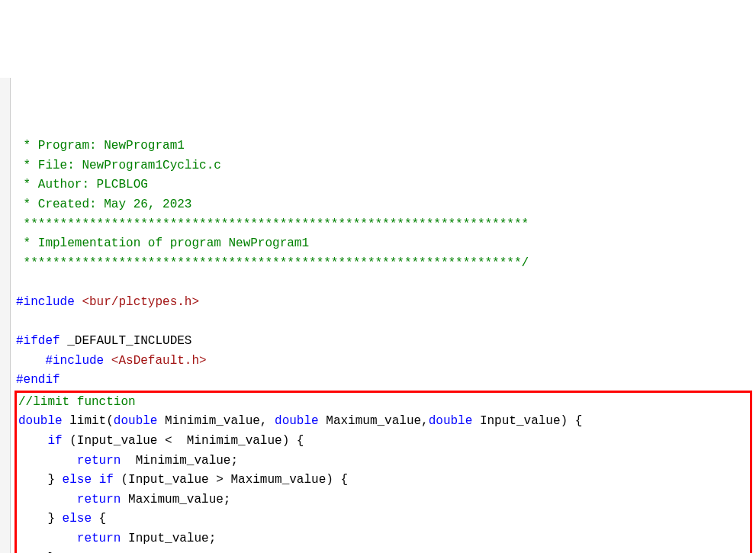 The height and width of the screenshot is (553, 756). Describe the element at coordinates (38, 380) in the screenshot. I see `endif-keyword: #endif` at that location.